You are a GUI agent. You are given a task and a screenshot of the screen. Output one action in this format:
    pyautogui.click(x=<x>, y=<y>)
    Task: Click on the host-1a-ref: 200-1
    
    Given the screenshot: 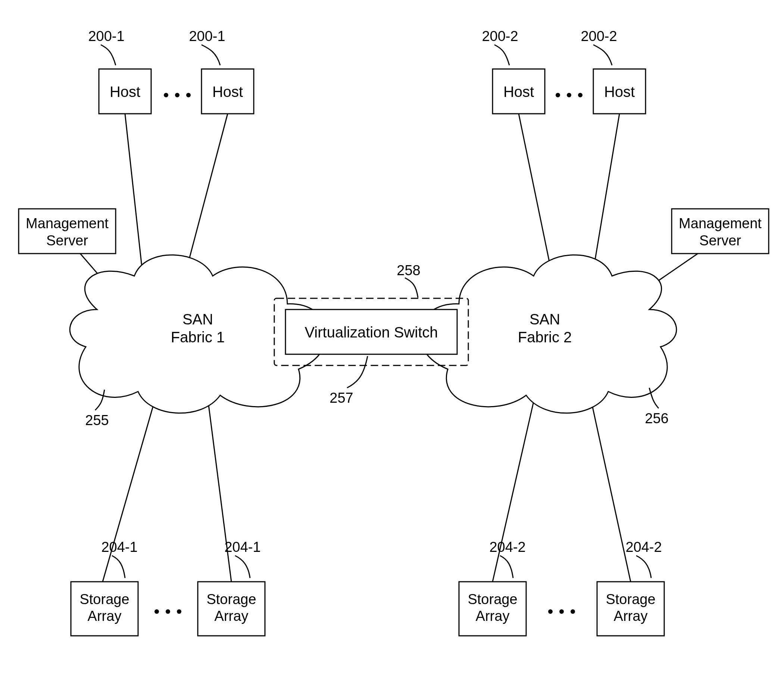 What is the action you would take?
    pyautogui.click(x=106, y=36)
    